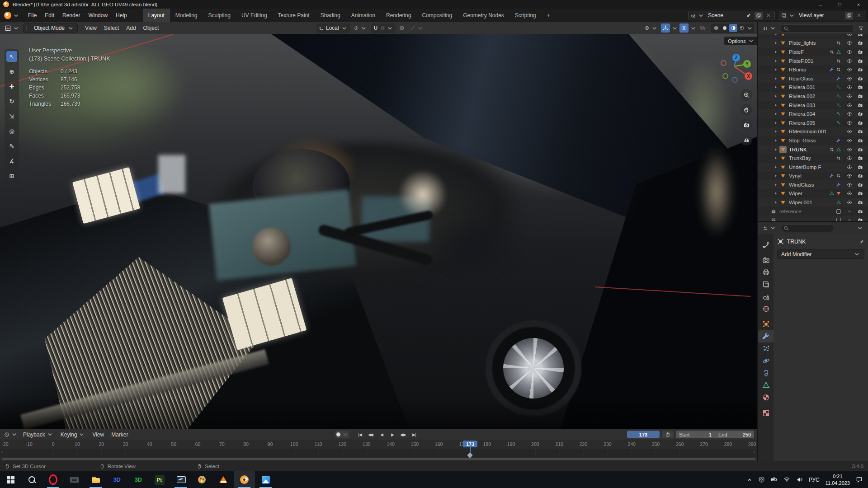 This screenshot has height=488, width=868. What do you see at coordinates (812, 79) in the screenshot?
I see `object-name: RearGlass` at bounding box center [812, 79].